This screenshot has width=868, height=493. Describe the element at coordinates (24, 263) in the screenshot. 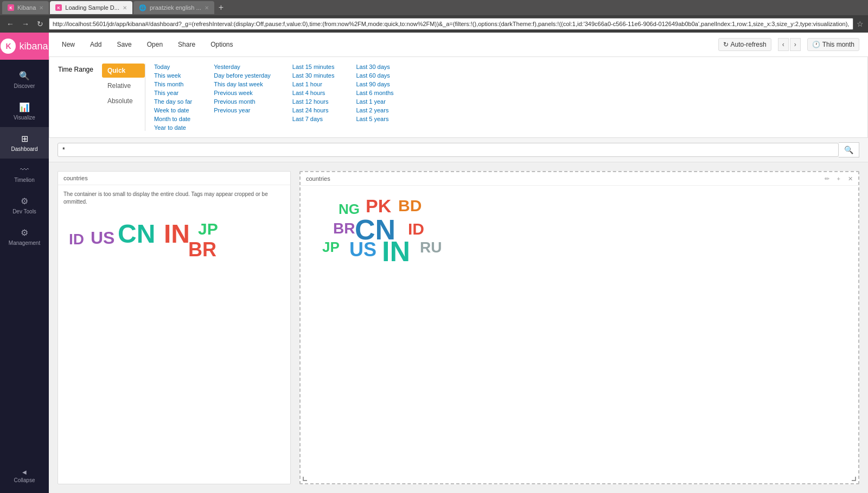

I see `sidebar: K kibana 🔍 Discover 📊 Visualize ⊞ Dashbo…` at that location.